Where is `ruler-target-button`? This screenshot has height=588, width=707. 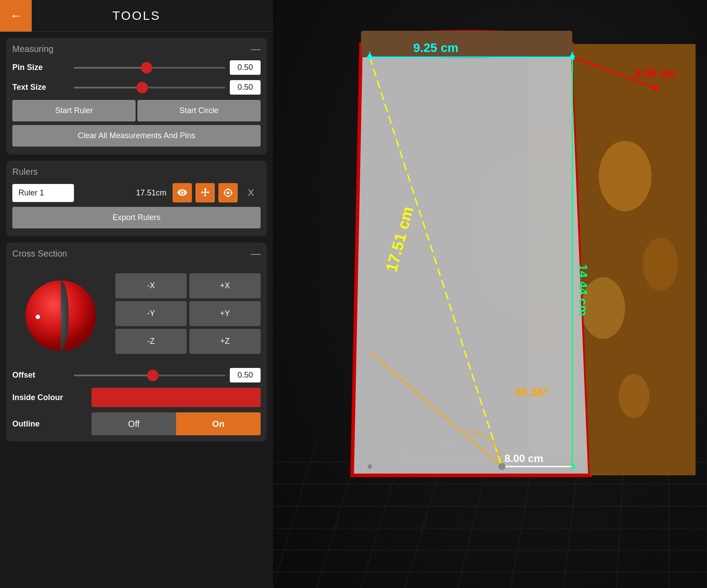 ruler-target-button is located at coordinates (228, 193).